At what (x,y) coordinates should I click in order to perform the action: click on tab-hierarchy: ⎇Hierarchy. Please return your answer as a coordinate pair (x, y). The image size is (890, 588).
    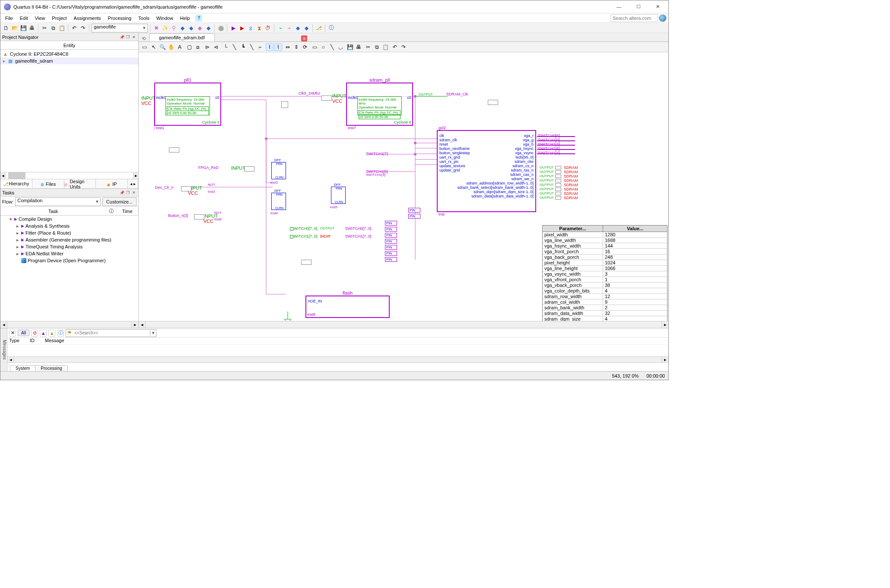
    Looking at the image, I should click on (16, 184).